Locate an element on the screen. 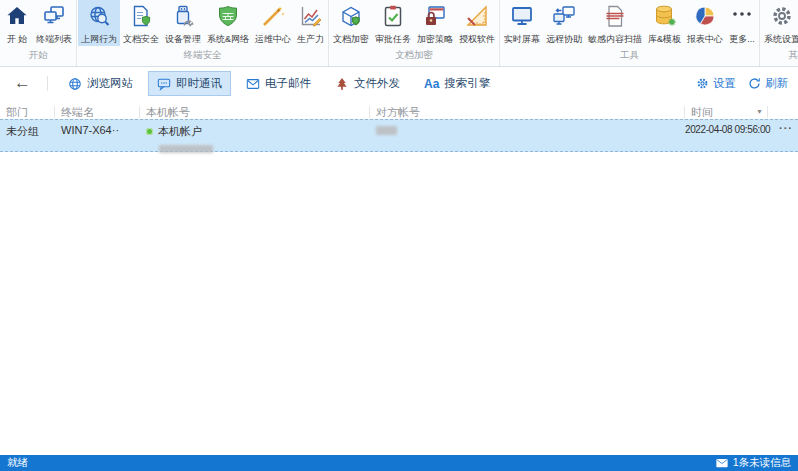  remote-assist-icon is located at coordinates (564, 16).